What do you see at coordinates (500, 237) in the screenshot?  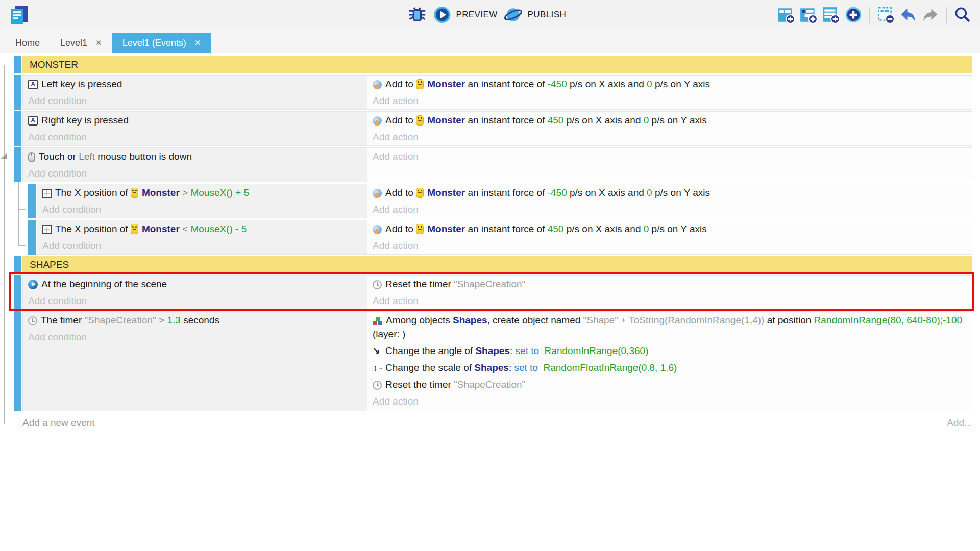 I see `subevent-xpos-less: The X position of Monster < MouseX() - 5…` at bounding box center [500, 237].